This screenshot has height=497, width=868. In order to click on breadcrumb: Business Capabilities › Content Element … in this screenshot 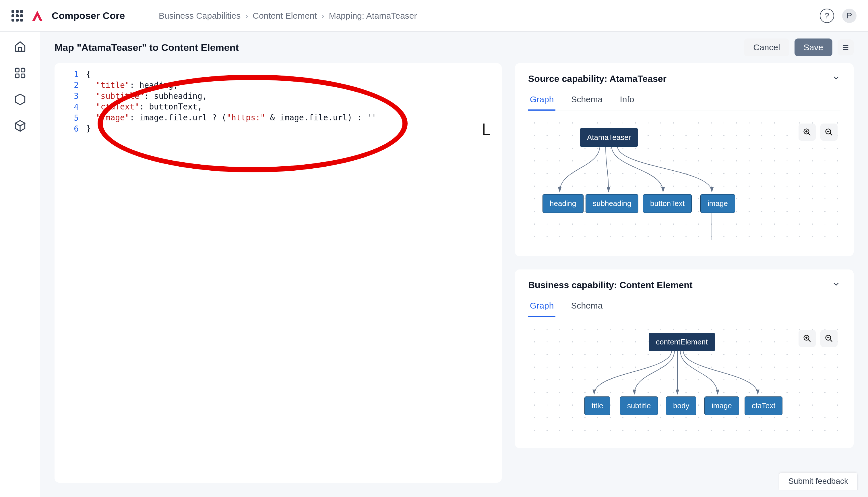, I will do `click(288, 16)`.